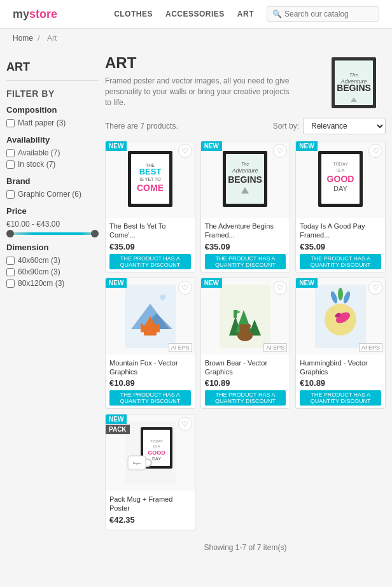 Image resolution: width=392 pixels, height=587 pixels. What do you see at coordinates (150, 368) in the screenshot?
I see `product-name-3: Mountain Fox - Vector Graphics` at bounding box center [150, 368].